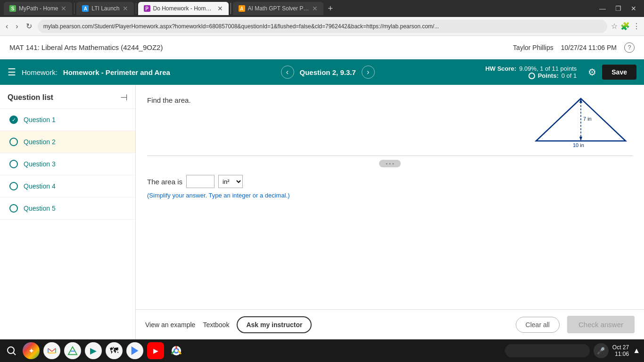  What do you see at coordinates (183, 8) in the screenshot?
I see `tab-homework: P Do Homework - Homework - Pe ✕` at bounding box center [183, 8].